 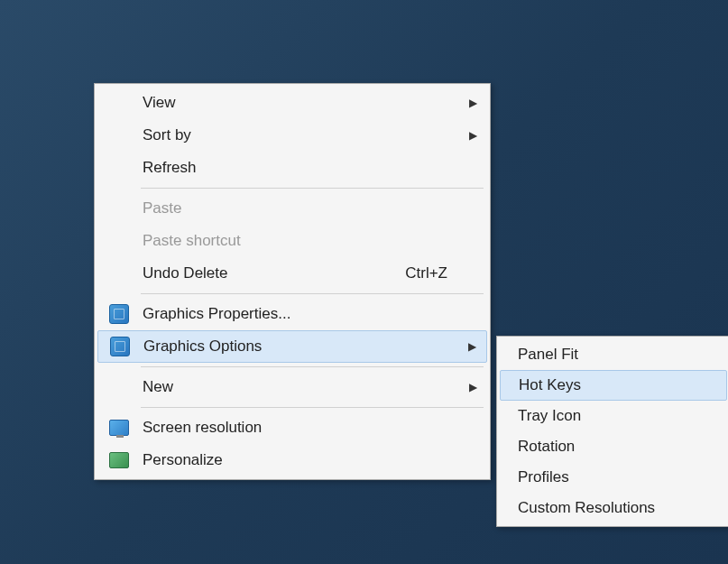 I want to click on menu-label: Undo Delete, so click(x=271, y=273).